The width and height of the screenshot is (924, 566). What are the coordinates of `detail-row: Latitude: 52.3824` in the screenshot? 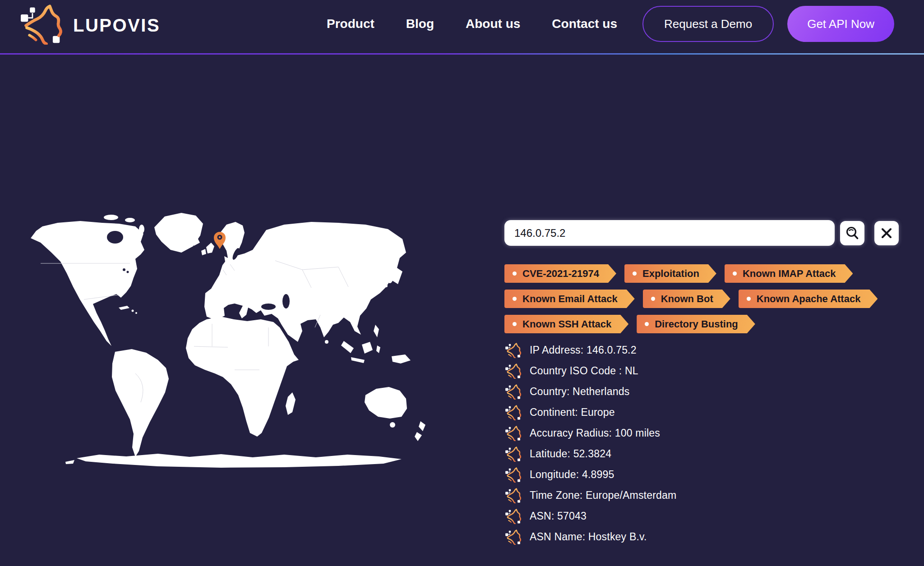 It's located at (702, 454).